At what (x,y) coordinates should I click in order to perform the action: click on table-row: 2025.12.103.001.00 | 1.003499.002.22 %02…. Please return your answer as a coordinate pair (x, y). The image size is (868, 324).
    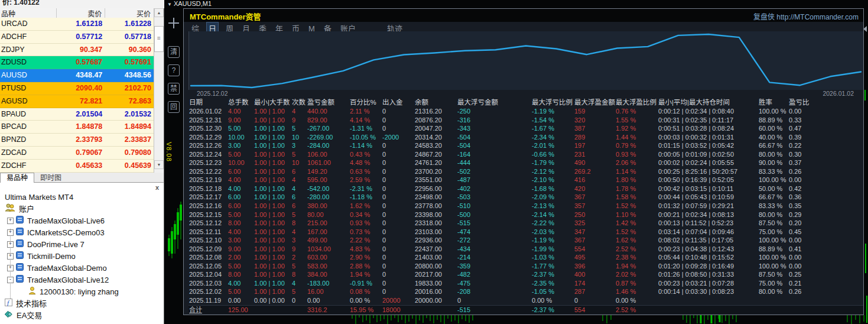
    Looking at the image, I should click on (526, 240).